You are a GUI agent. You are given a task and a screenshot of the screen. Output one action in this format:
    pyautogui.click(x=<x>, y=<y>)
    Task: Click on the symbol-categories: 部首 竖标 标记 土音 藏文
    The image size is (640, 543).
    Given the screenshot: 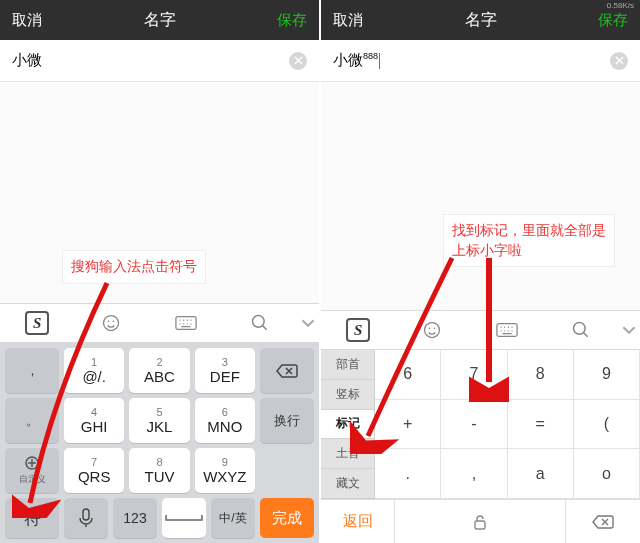 What is the action you would take?
    pyautogui.click(x=348, y=424)
    